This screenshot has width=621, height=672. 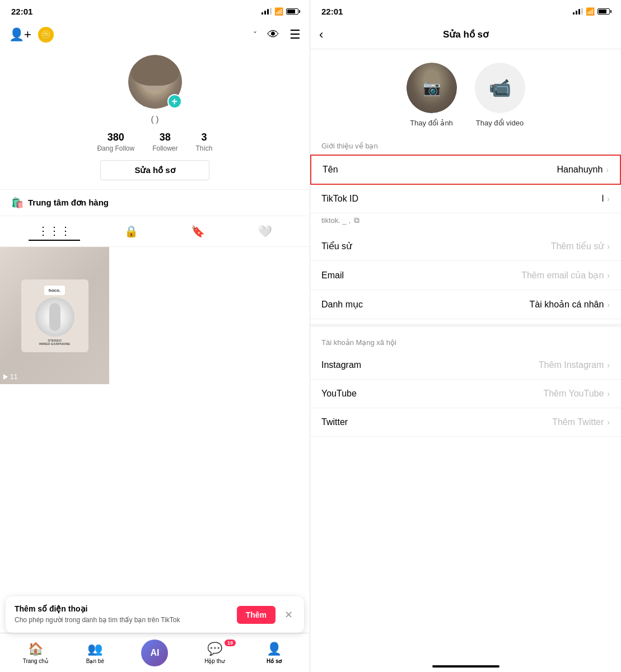 I want to click on profile-photos-row: 📷 Thay đổi ảnh 📹 Thay đổi video, so click(x=466, y=91).